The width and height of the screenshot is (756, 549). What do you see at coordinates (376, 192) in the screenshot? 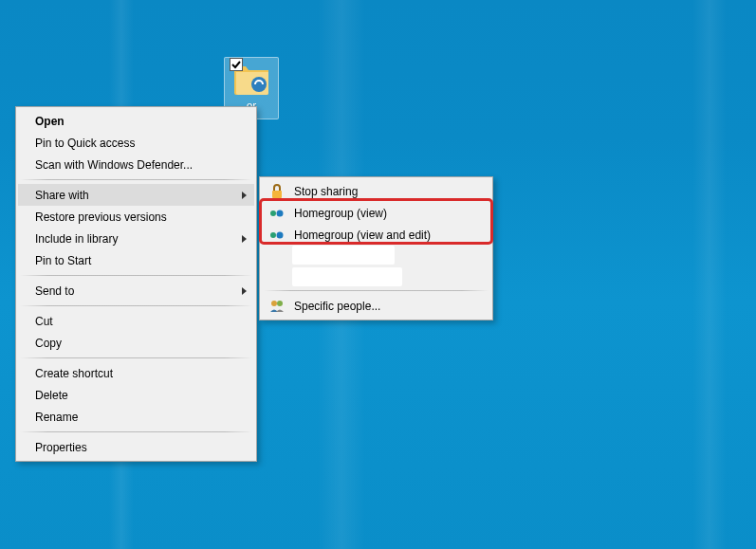
I see `submenu-stop-sharing: Stop sharing` at bounding box center [376, 192].